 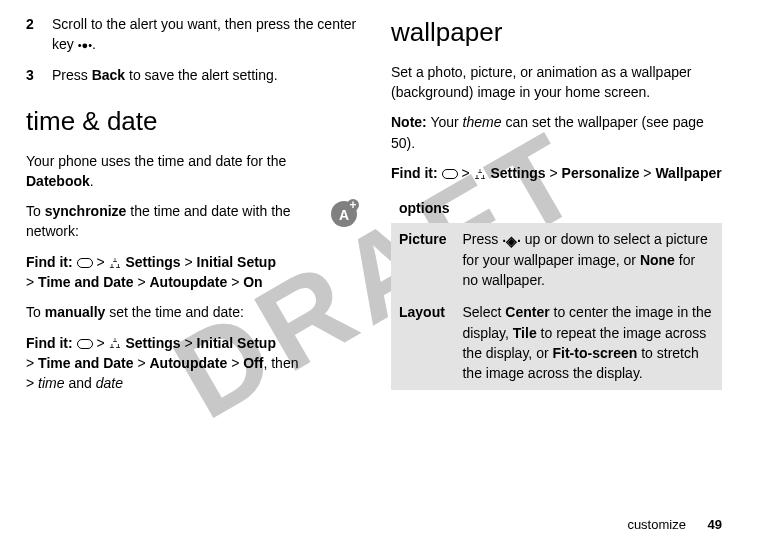 I want to click on page-number: 49, so click(x=715, y=524).